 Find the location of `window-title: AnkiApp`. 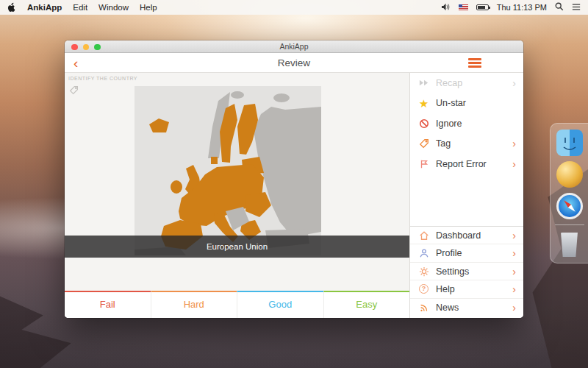

window-title: AnkiApp is located at coordinates (294, 47).